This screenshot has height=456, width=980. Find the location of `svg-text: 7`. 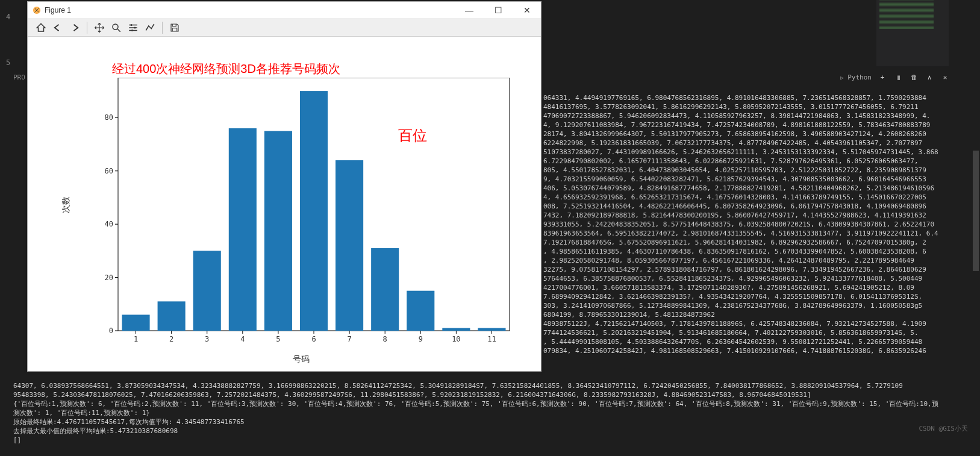

svg-text: 7 is located at coordinates (349, 339).